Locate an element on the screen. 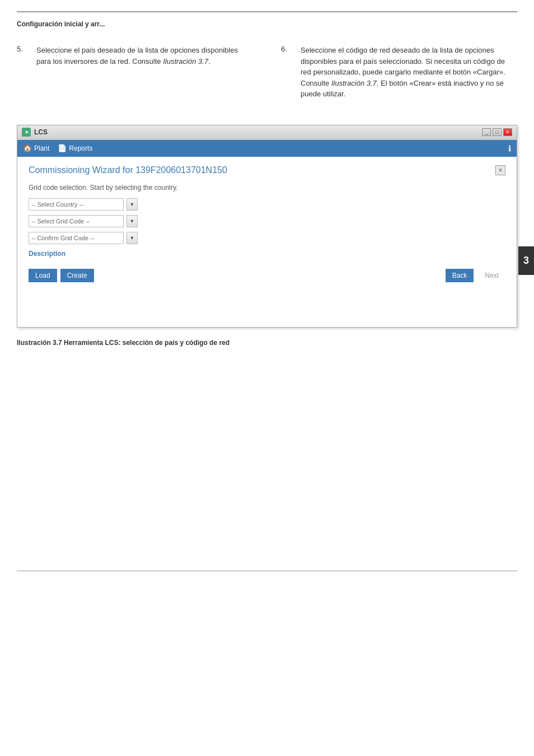 This screenshot has width=534, height=756. step5-italic: Ilustración 3.7 is located at coordinates (186, 62).